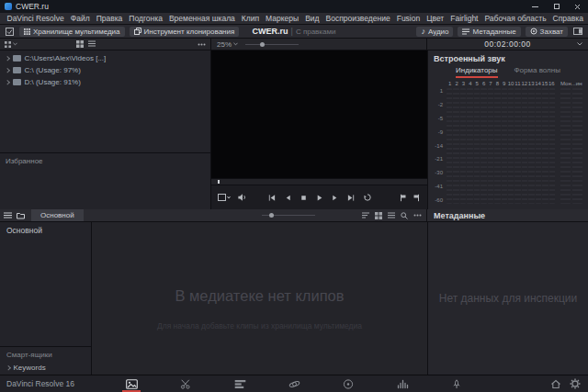 The image size is (588, 392). Describe the element at coordinates (465, 18) in the screenshot. I see `menu-item: Fairlight` at that location.